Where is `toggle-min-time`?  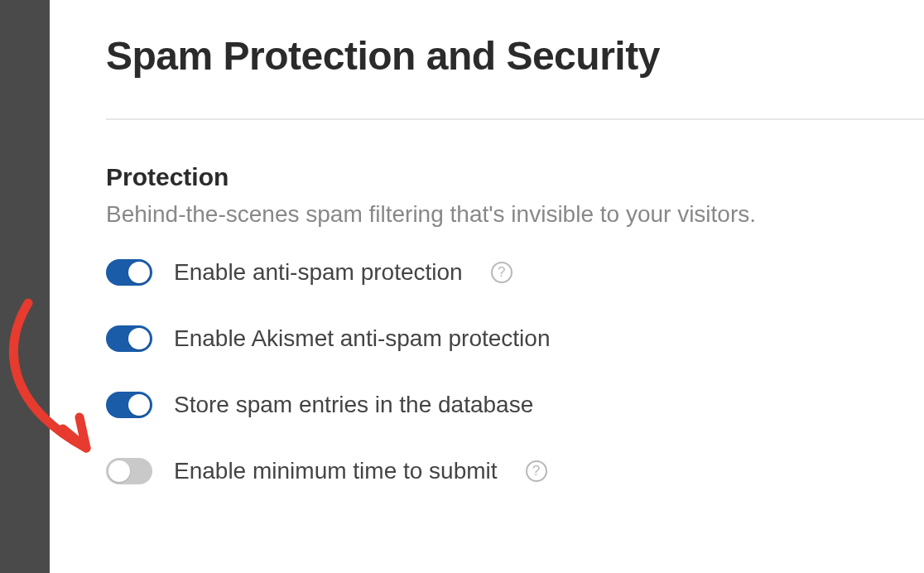 toggle-min-time is located at coordinates (129, 471).